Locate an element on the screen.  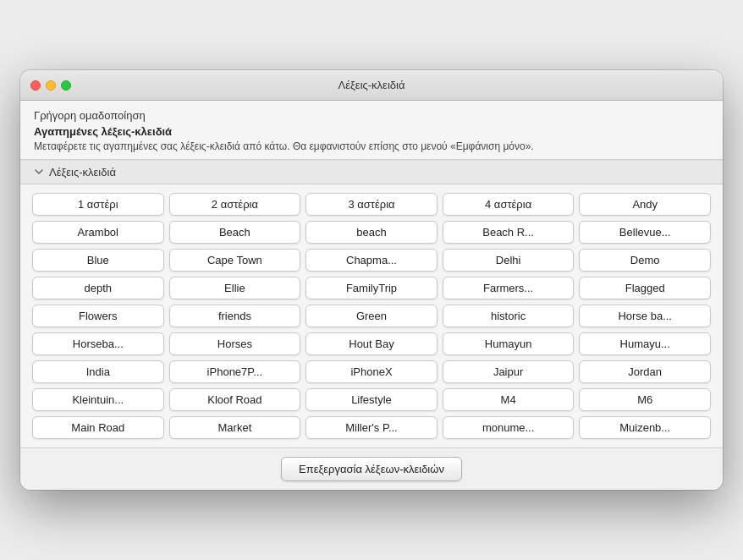
keyword-button: Chapma... is located at coordinates (372, 261).